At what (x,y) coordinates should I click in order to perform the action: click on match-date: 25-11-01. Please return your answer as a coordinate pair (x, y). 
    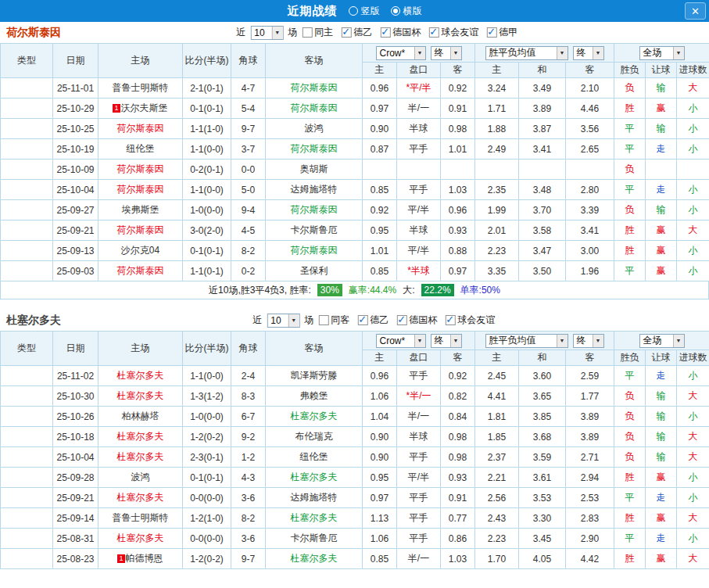
    Looking at the image, I should click on (76, 88).